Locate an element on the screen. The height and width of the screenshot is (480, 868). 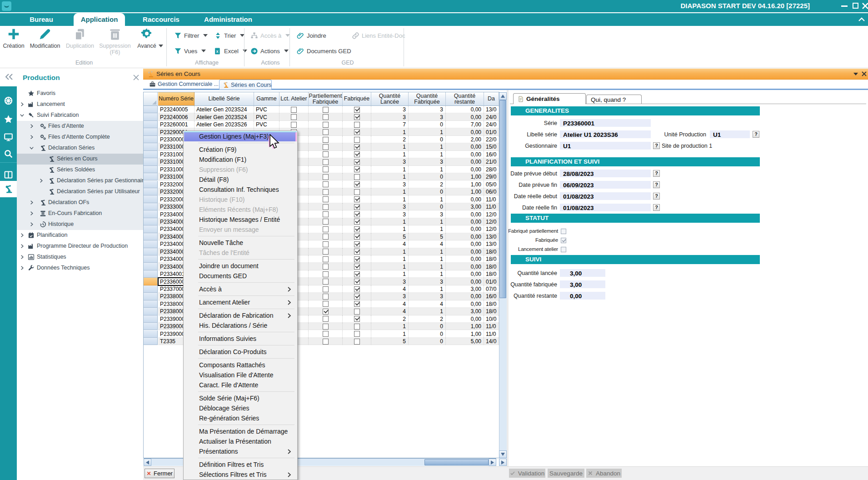
chevron-down-icon is located at coordinates (22, 115).